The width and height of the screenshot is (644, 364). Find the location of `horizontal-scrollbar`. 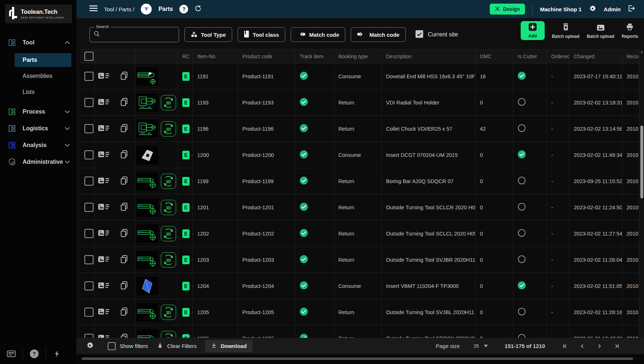

horizontal-scrollbar is located at coordinates (360, 359).